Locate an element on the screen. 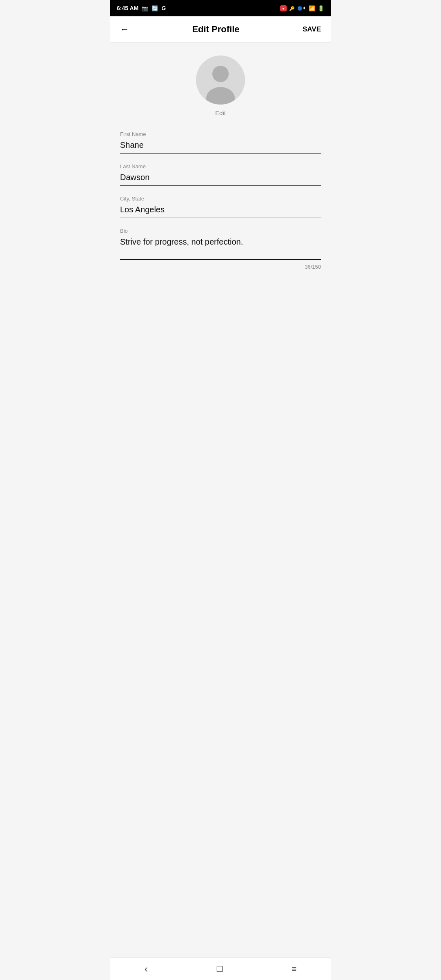 This screenshot has height=980, width=441. avatar-section: Edit is located at coordinates (220, 86).